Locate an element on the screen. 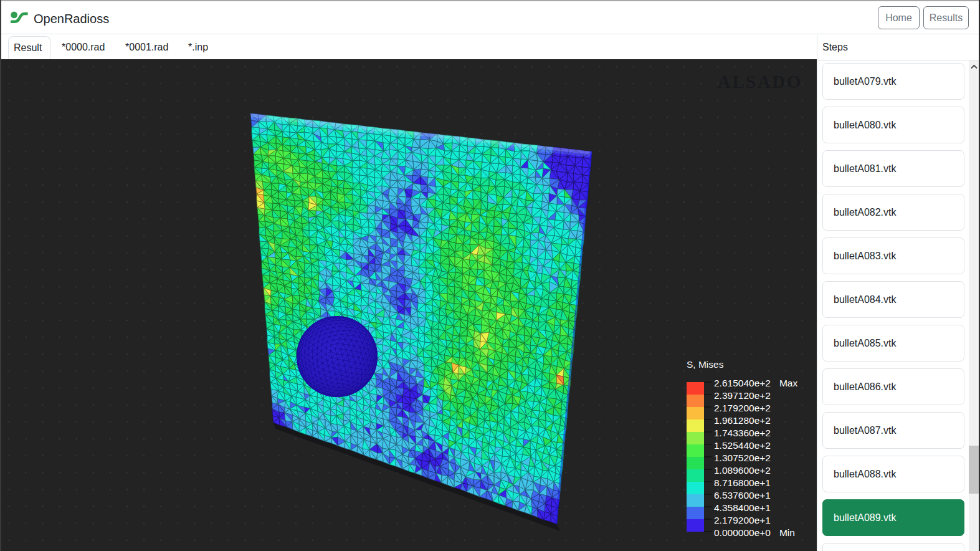 The width and height of the screenshot is (980, 551). svg-text: 1.743360e+2 is located at coordinates (743, 433).